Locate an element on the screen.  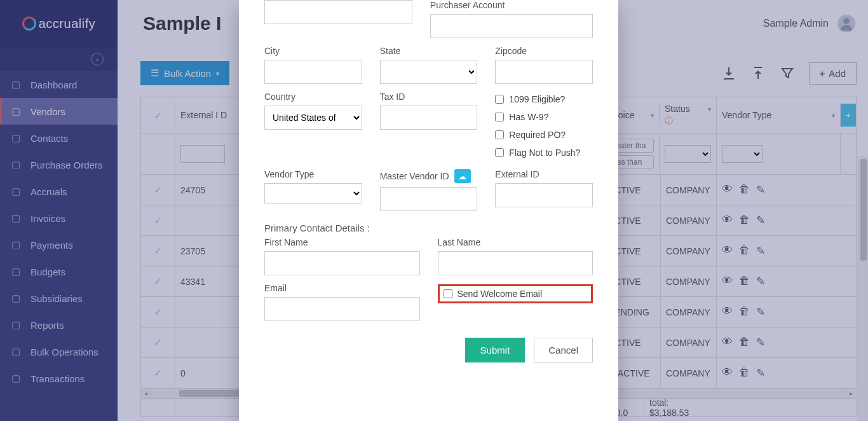
sidebar-item-budgets: ▢Budgets is located at coordinates (58, 272).